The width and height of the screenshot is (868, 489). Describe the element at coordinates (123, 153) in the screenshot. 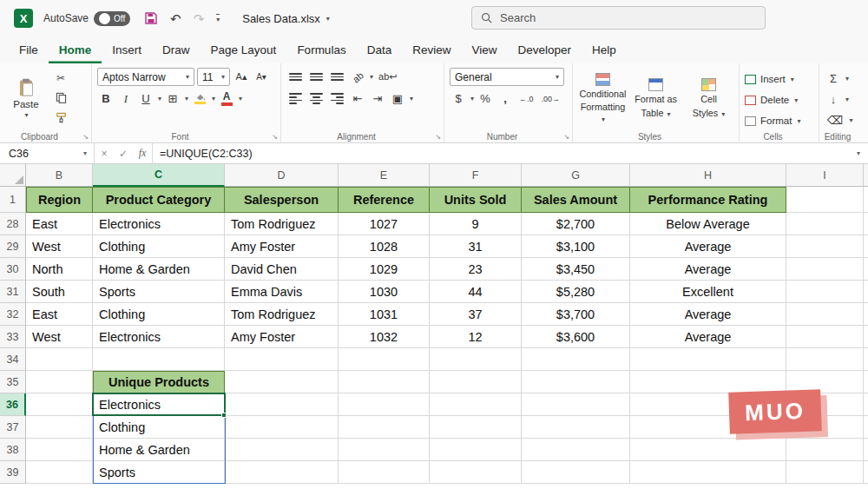

I see `enter-icon: ✓` at that location.